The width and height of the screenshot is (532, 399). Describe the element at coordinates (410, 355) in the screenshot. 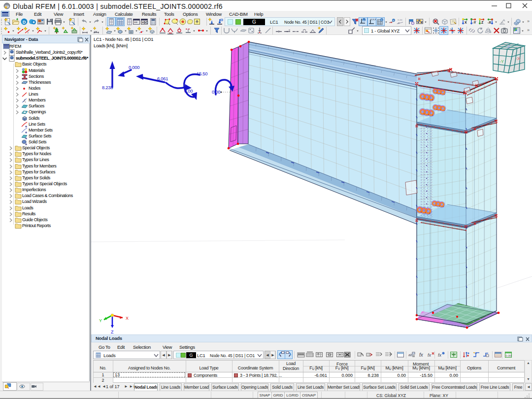

I see `svg-text: ab` at that location.